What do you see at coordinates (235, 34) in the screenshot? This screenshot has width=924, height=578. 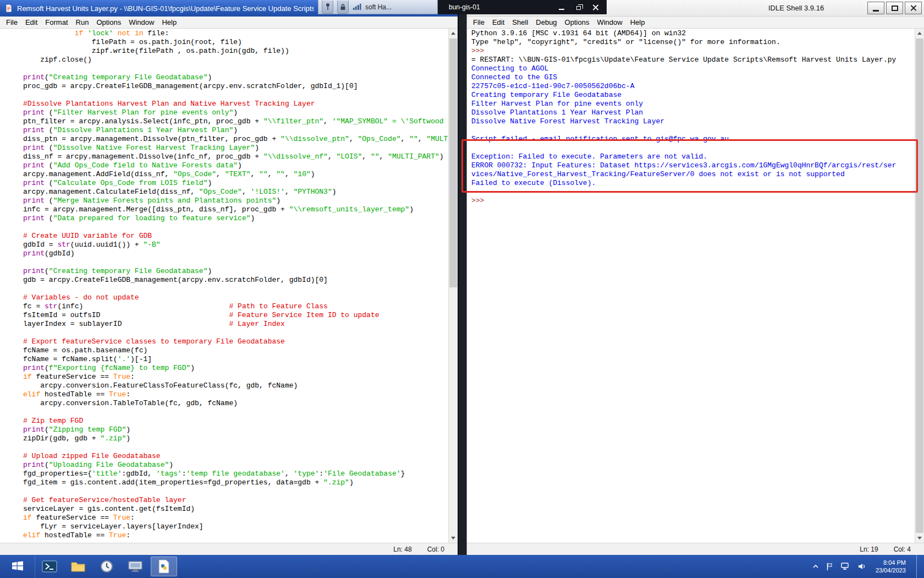 I see `code-line: if 'lock' not in file:` at bounding box center [235, 34].